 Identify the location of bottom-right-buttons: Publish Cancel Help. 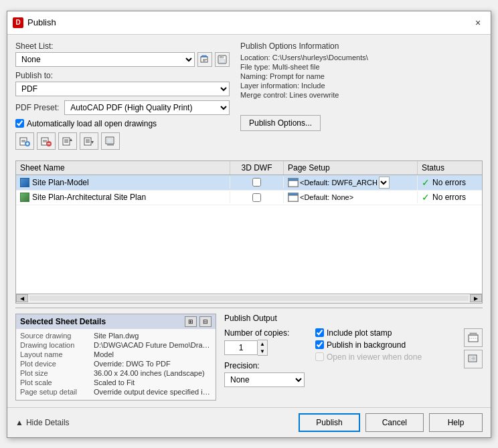
(391, 423).